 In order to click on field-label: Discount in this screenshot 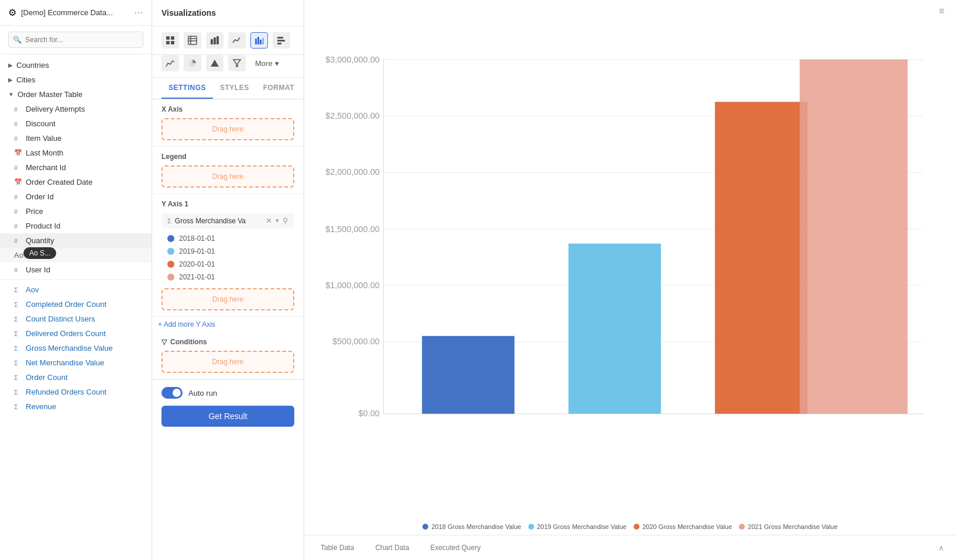, I will do `click(41, 124)`.